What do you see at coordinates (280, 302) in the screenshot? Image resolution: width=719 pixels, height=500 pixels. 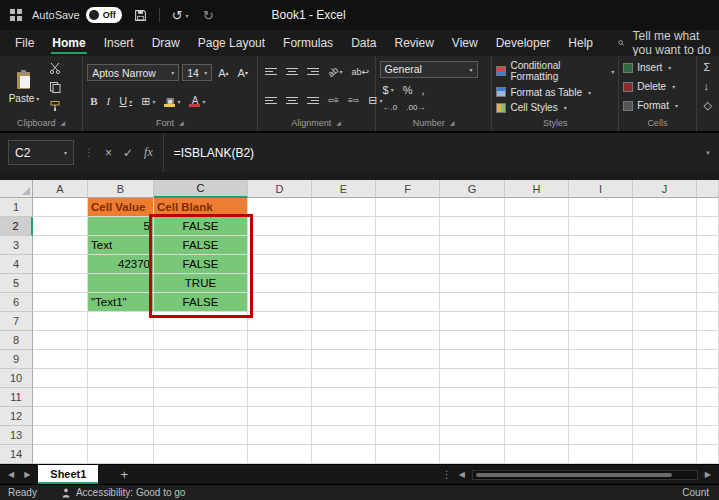 I see `cell-d6` at bounding box center [280, 302].